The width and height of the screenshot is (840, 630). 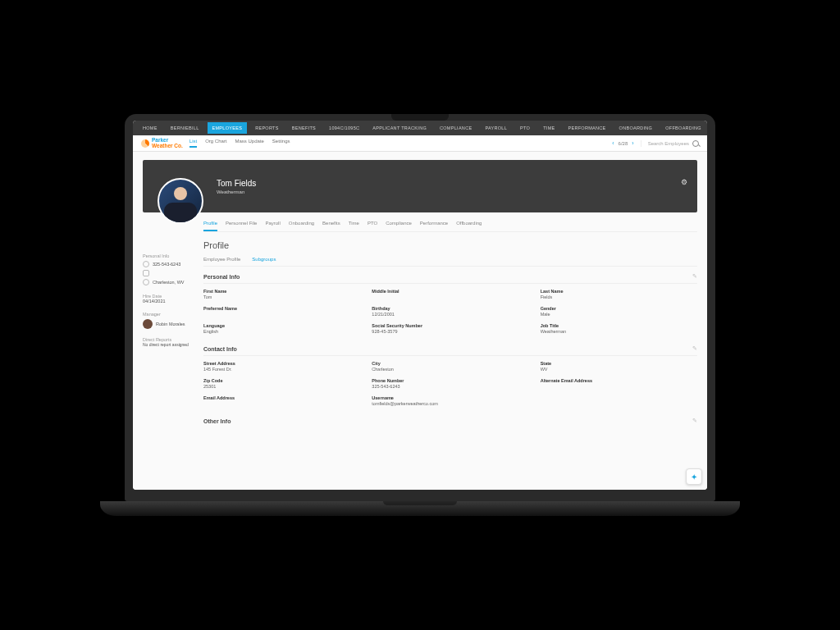 What do you see at coordinates (450, 312) in the screenshot?
I see `field: Birthday12/21/2001` at bounding box center [450, 312].